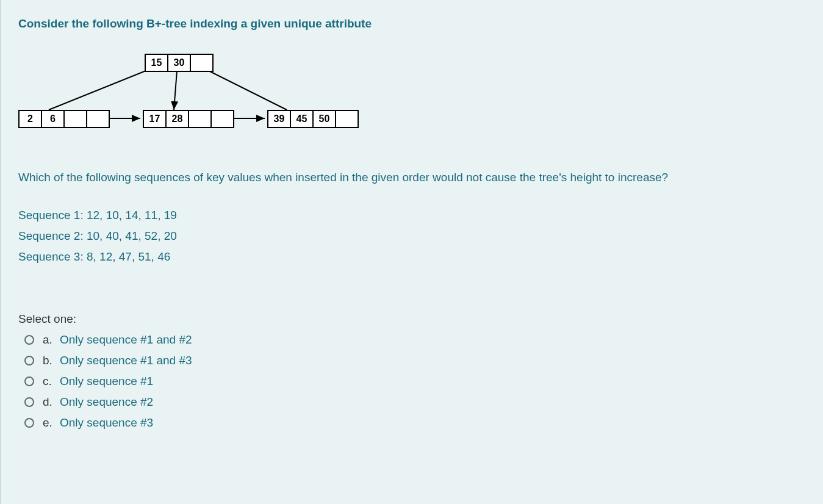  I want to click on leaf1-pointer, so click(98, 119).